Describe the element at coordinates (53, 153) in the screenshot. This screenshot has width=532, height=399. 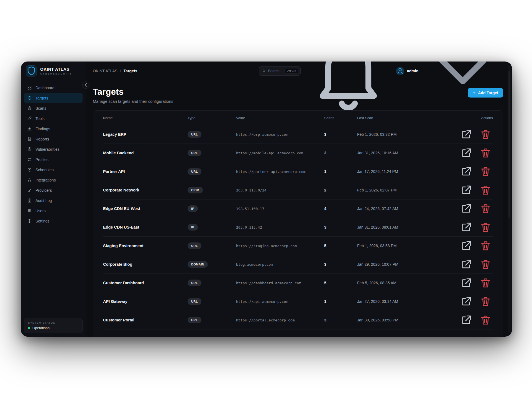
I see `sidebar-nav: Dashboard Targets Scans Tools Findings R…` at that location.